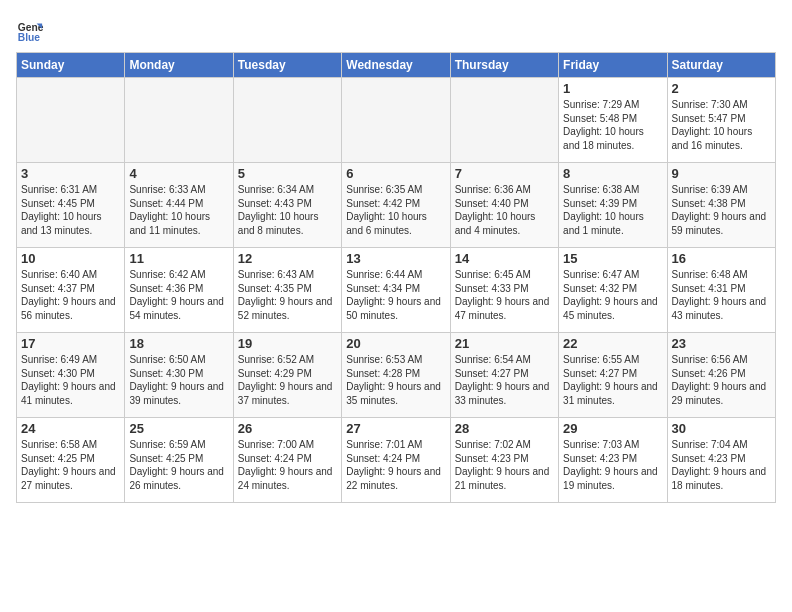 Image resolution: width=792 pixels, height=612 pixels. I want to click on daylight-text: Daylight: 10 hours and 18 minutes., so click(612, 138).